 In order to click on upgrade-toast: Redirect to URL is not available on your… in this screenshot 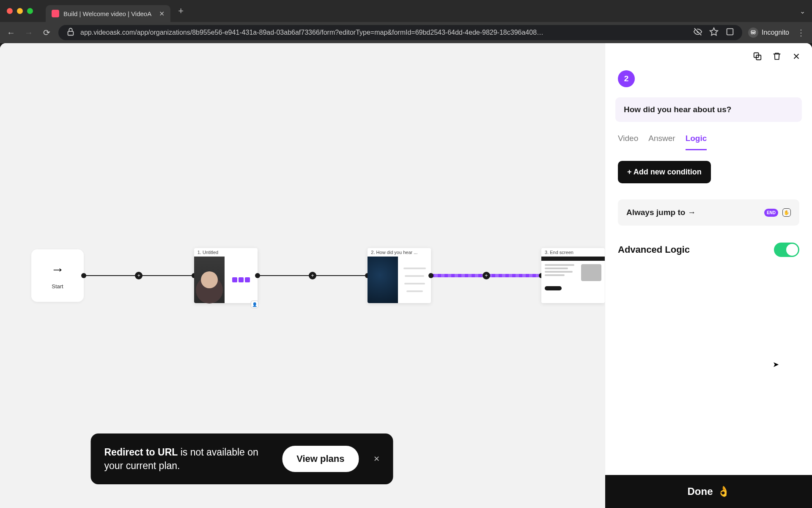, I will do `click(242, 459)`.